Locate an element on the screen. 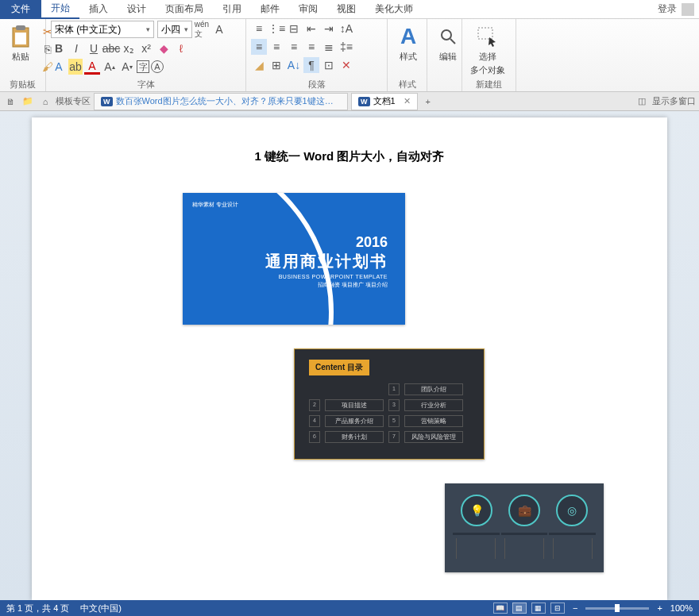  shrink-icon: A▾ is located at coordinates (127, 67).